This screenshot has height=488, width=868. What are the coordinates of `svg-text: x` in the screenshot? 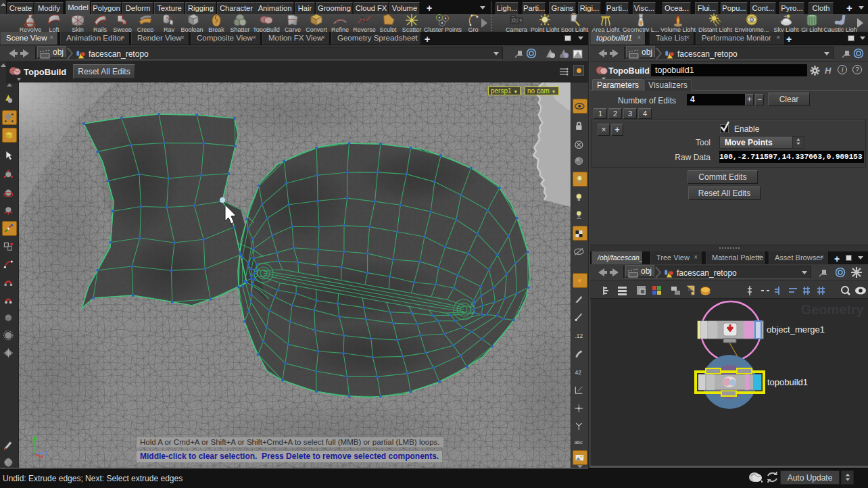 It's located at (42, 456).